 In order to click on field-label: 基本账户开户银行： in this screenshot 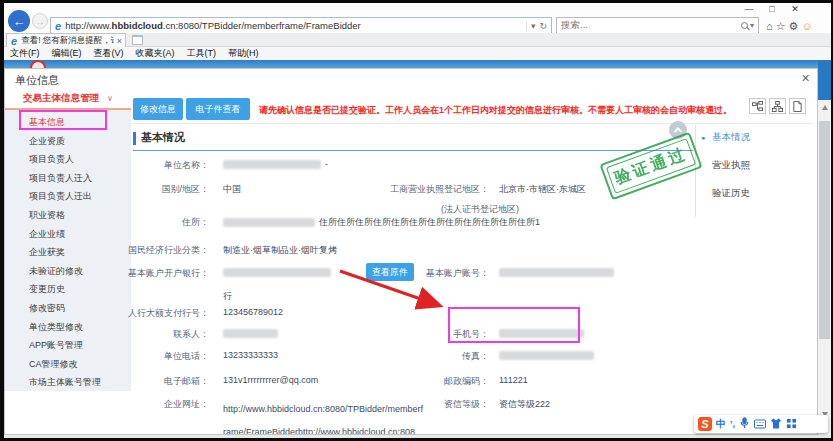, I will do `click(159, 274)`.